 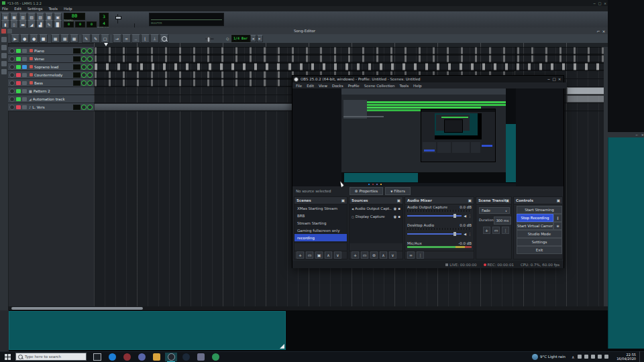 I want to click on scene-item: BRB, so click(x=321, y=216).